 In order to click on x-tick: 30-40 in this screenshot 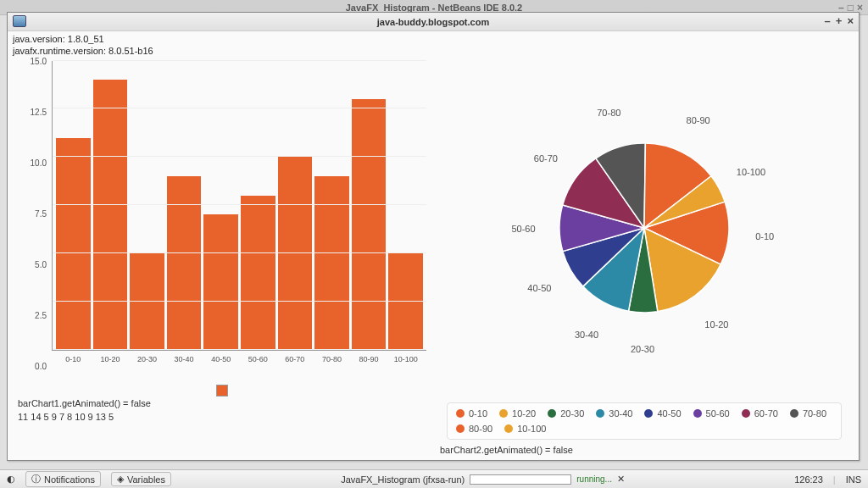, I will do `click(185, 359)`.